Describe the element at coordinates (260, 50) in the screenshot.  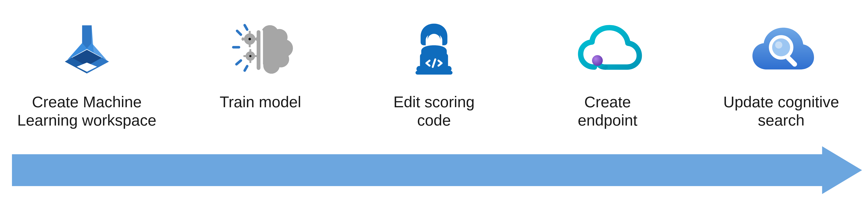
I see `brain-gear-icon` at that location.